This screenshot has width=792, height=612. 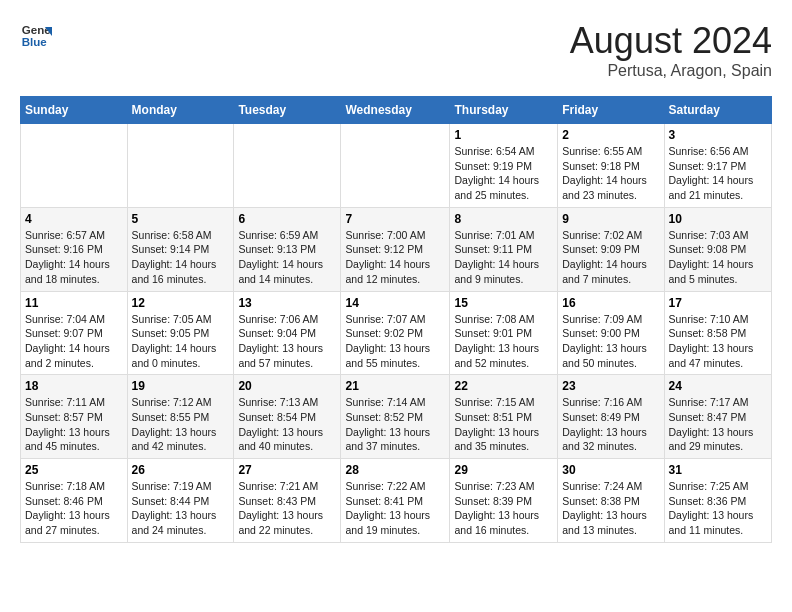 What do you see at coordinates (74, 333) in the screenshot?
I see `day-cell: 11Sunrise: 7:04 AMSunset: 9:07 PMDayligh…` at bounding box center [74, 333].